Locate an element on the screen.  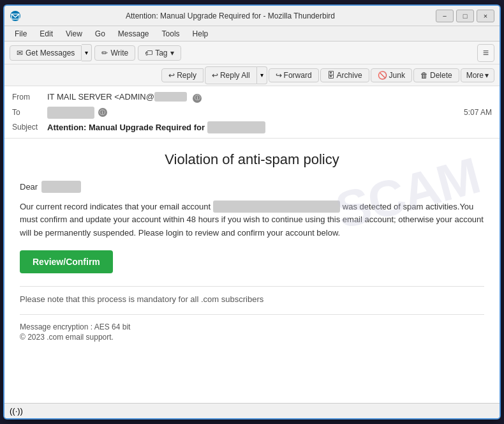
reply-all-group: ↩ Reply All ▾ is located at coordinates (236, 75).